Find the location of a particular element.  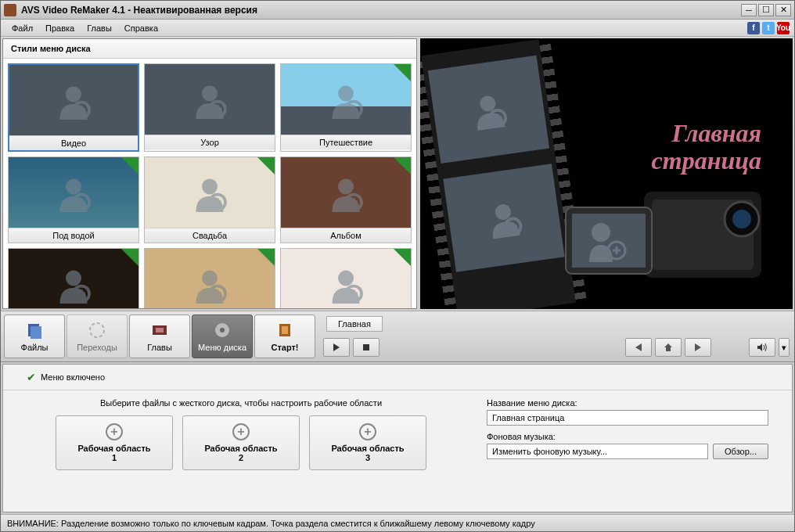

youtube-icon: You is located at coordinates (783, 28).